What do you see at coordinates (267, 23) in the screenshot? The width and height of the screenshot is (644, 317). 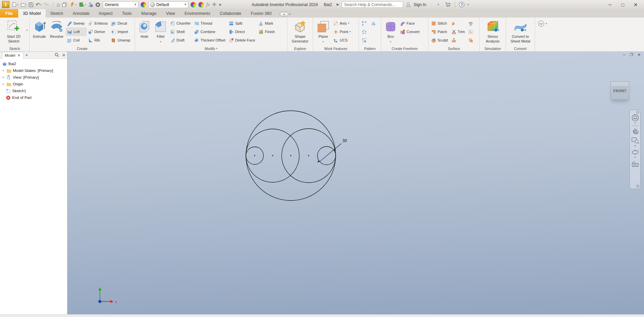 I see `mark-button: Mark` at bounding box center [267, 23].